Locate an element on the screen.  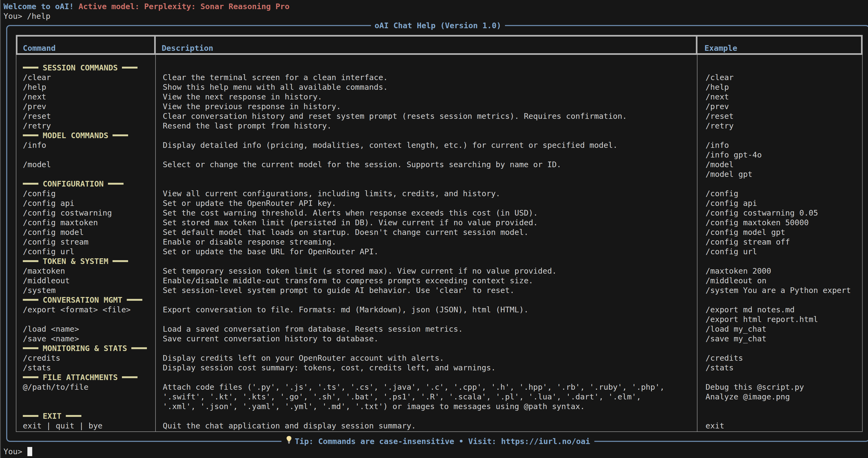
description-cell: '.xml', '.json', '.yaml', '.yml', '.md',… is located at coordinates (426, 406).